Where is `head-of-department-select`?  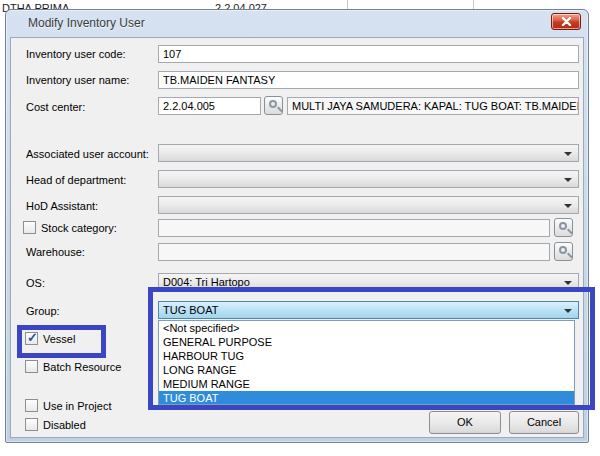 head-of-department-select is located at coordinates (368, 179).